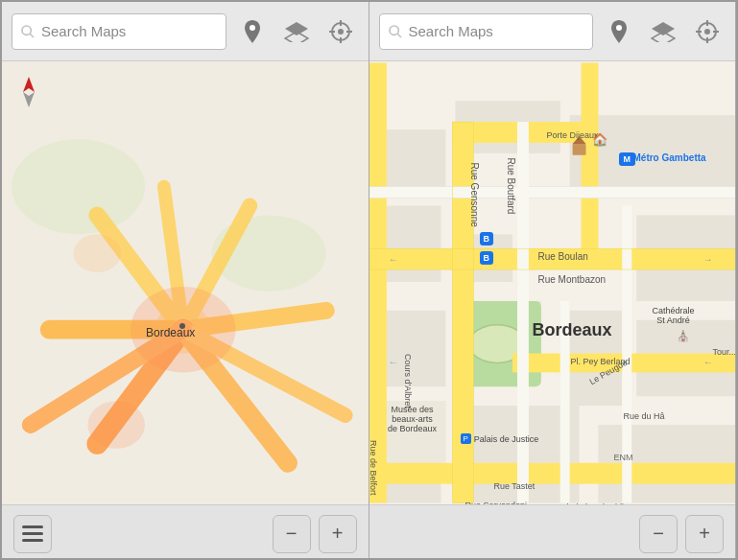 The image size is (738, 560). Describe the element at coordinates (28, 32) in the screenshot. I see `search-icon` at that location.